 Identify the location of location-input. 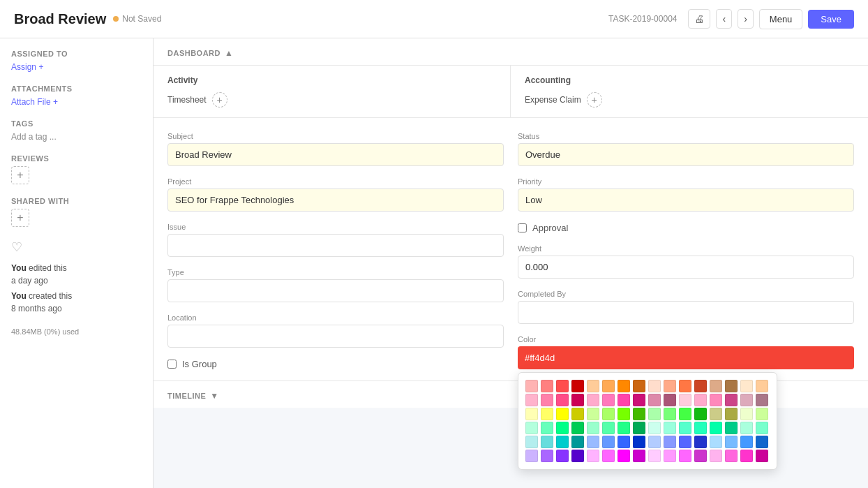
(336, 337).